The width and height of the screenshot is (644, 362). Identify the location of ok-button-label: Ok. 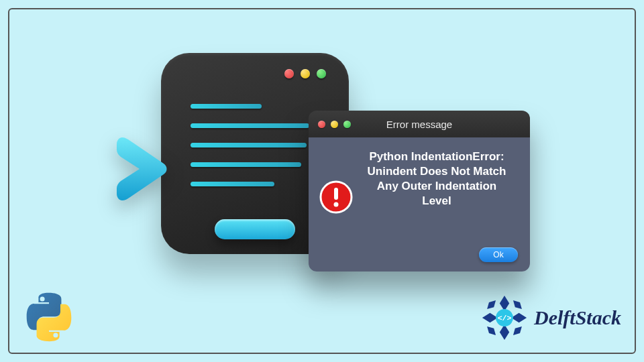
(498, 255).